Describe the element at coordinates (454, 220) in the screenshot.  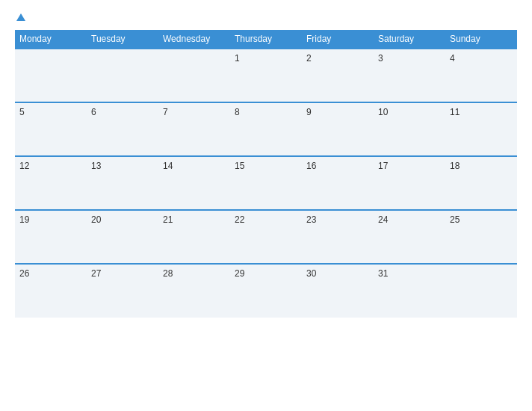
I see `day-number: 25` at that location.